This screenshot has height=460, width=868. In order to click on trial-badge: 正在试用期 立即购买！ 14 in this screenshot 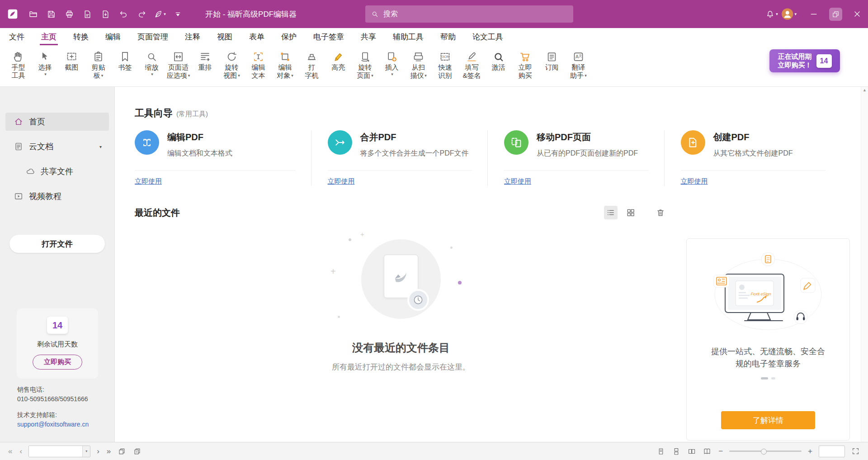, I will do `click(805, 61)`.